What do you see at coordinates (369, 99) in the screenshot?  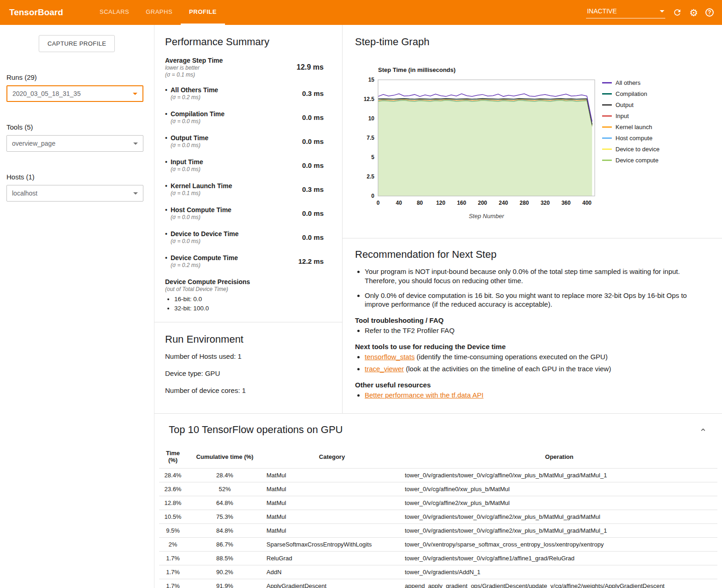 I see `svg-text: 12.5` at bounding box center [369, 99].